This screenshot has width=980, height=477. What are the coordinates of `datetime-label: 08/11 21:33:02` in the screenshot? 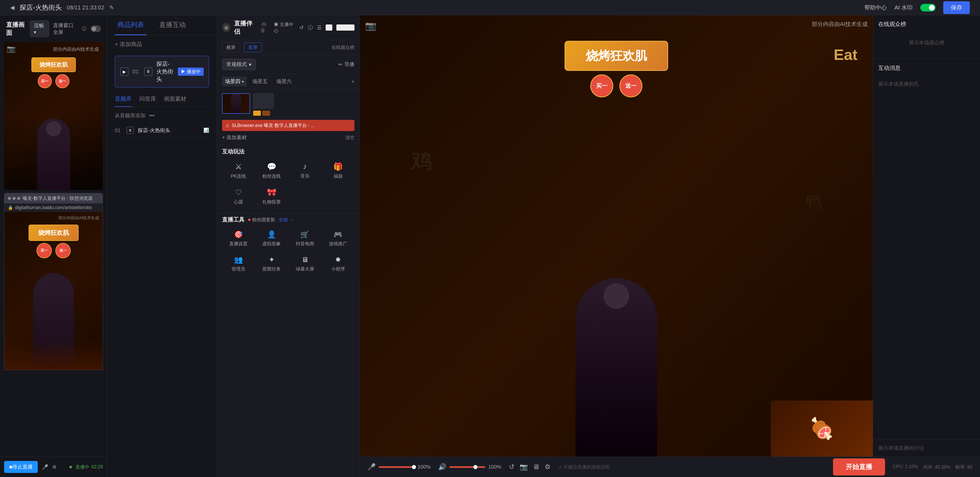 It's located at (86, 8).